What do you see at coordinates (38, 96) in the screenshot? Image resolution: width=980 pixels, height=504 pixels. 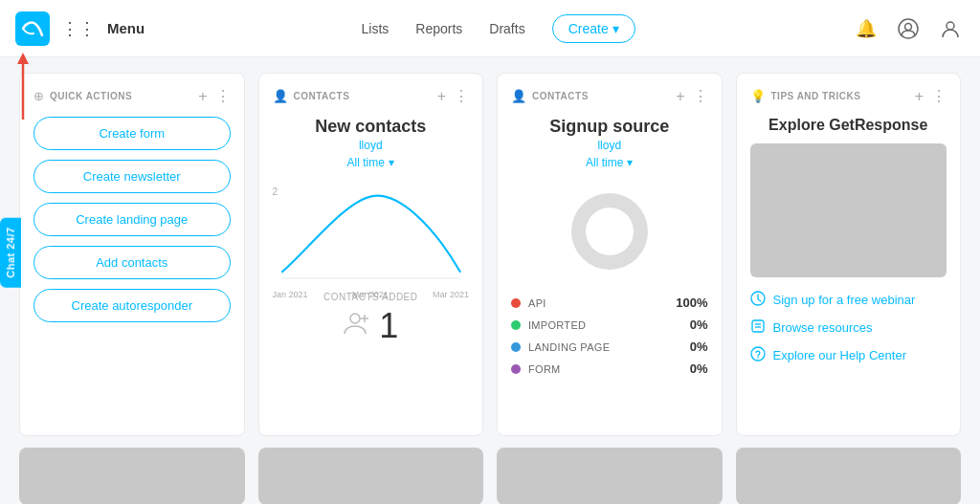 I see `quick-actions-type-icon: ⊕` at bounding box center [38, 96].